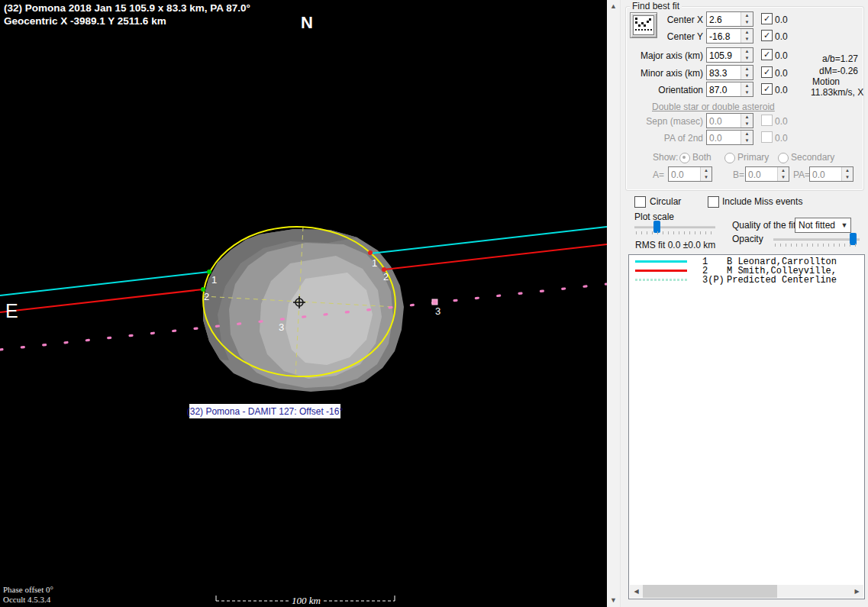 The height and width of the screenshot is (607, 868). I want to click on show-both-label: Both, so click(702, 157).